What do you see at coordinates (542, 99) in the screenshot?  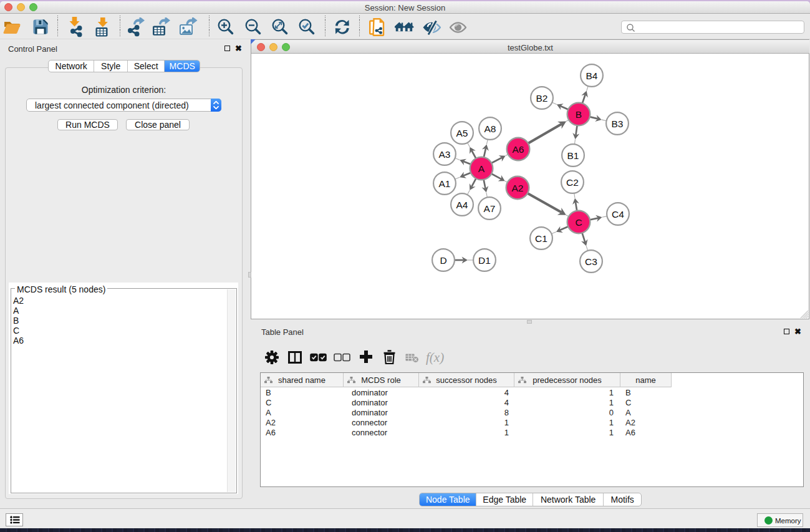 I see `svg-text: B2` at bounding box center [542, 99].